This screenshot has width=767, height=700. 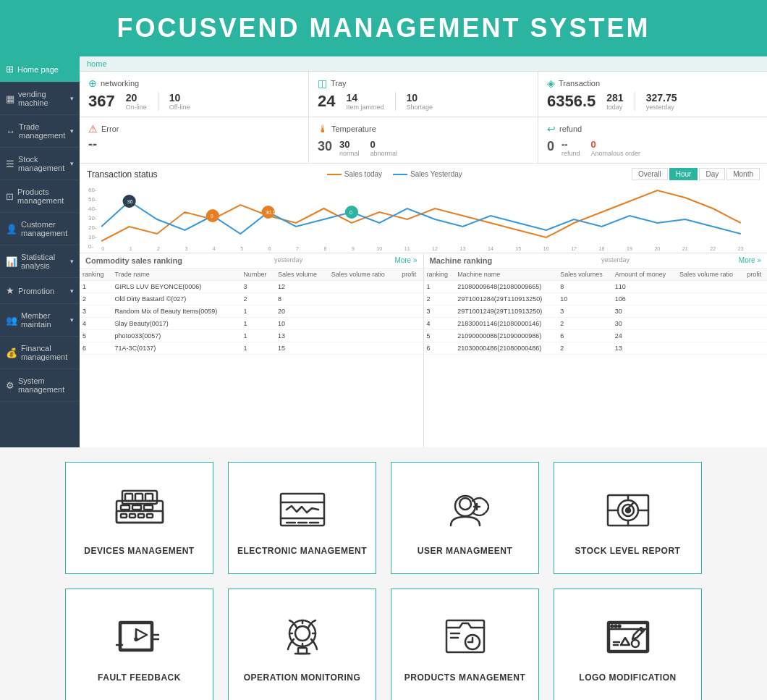 What do you see at coordinates (194, 145) in the screenshot?
I see `error-value: --` at bounding box center [194, 145].